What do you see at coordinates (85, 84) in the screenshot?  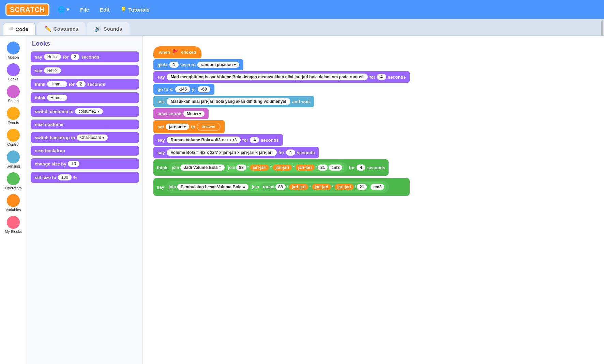 I see `block-think-for: think Hmm... for 2 seconds` at bounding box center [85, 84].